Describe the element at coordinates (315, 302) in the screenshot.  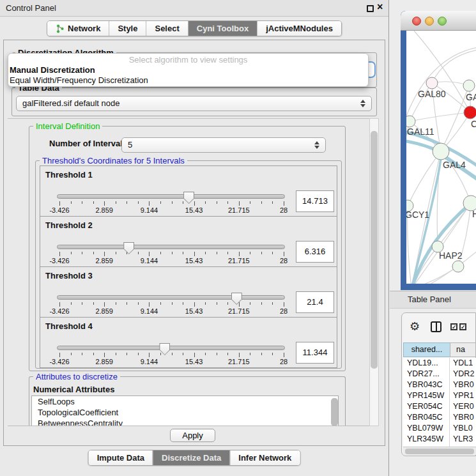
I see `threshold-value-field: 21.4` at that location.